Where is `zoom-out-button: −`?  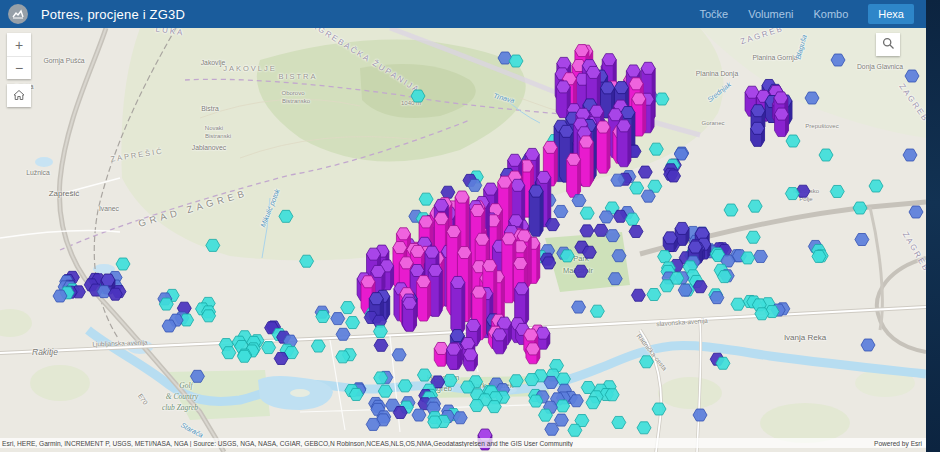 zoom-out-button: − is located at coordinates (19, 68).